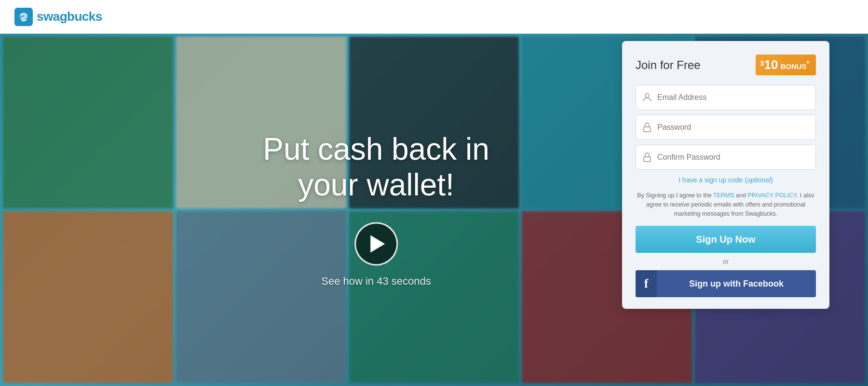  Describe the element at coordinates (726, 157) in the screenshot. I see `confirm-password-input` at that location.